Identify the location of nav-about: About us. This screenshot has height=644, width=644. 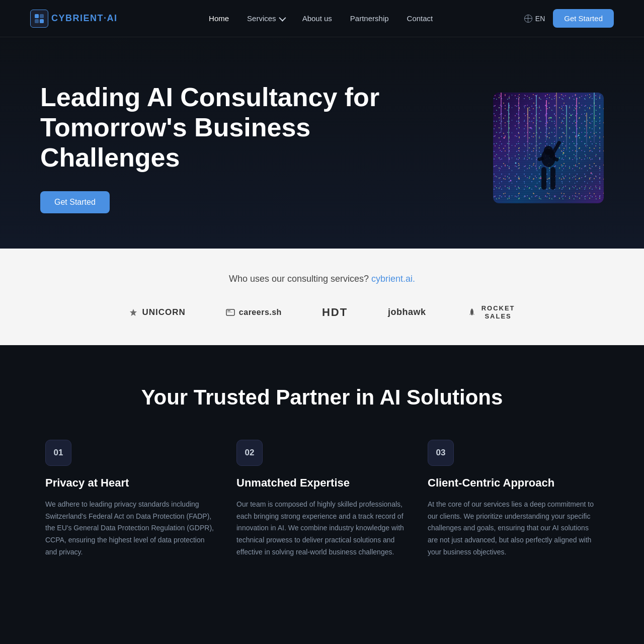
(317, 18).